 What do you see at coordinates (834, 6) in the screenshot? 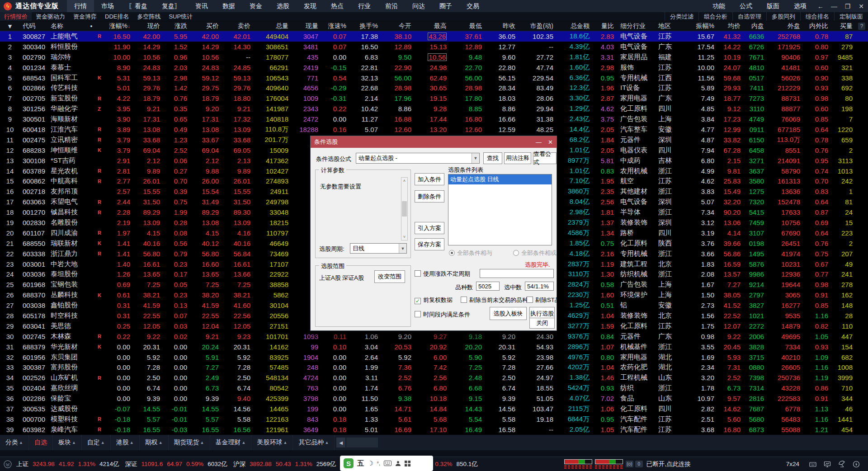
I see `minimize-icon: —` at bounding box center [834, 6].